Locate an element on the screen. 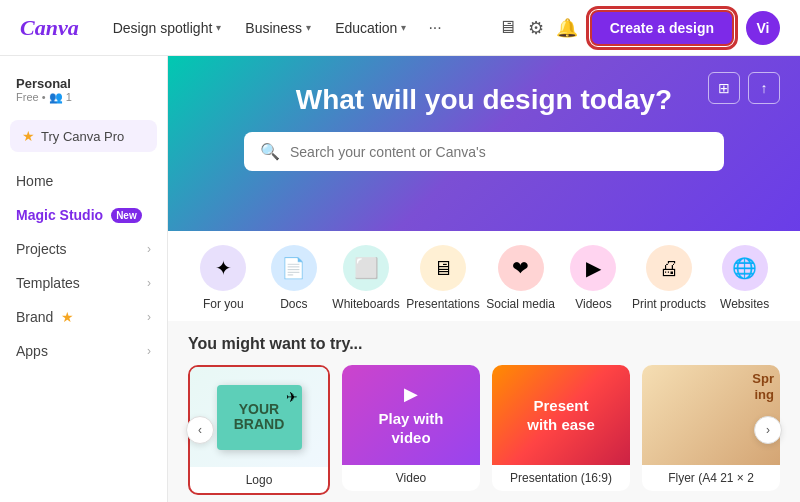  videos-icon: ▶ is located at coordinates (593, 268).